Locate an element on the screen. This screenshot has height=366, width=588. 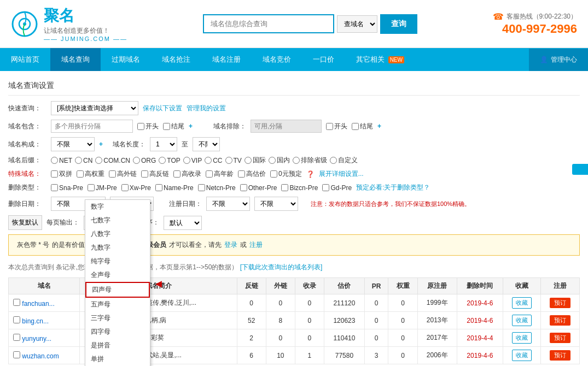
dd-sizm: 四字母 is located at coordinates (118, 332).